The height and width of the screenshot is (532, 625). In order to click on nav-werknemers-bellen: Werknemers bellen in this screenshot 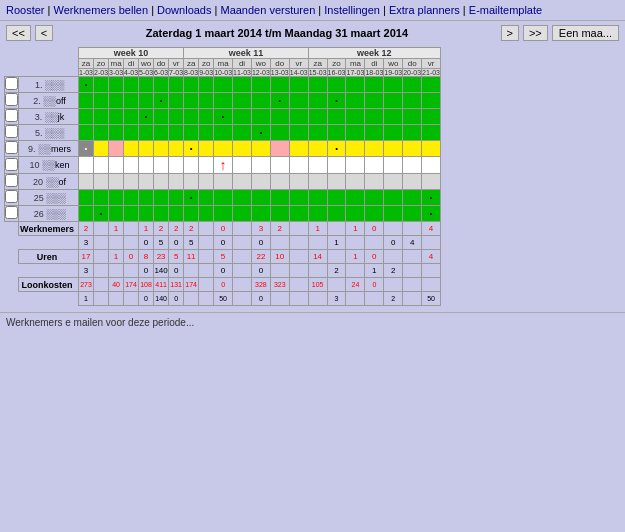, I will do `click(102, 10)`.